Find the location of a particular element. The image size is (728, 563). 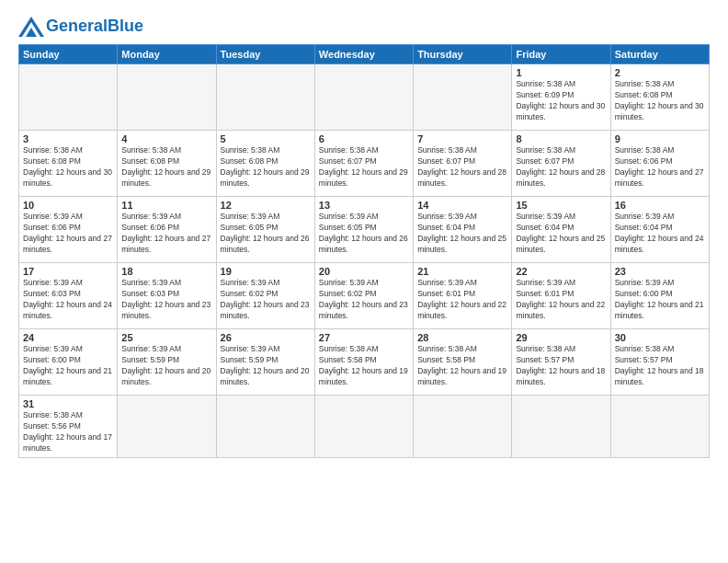

calendar-cell: 29Sunrise: 5:38 AM Sunset: 5:57 PM Dayli… is located at coordinates (561, 362).